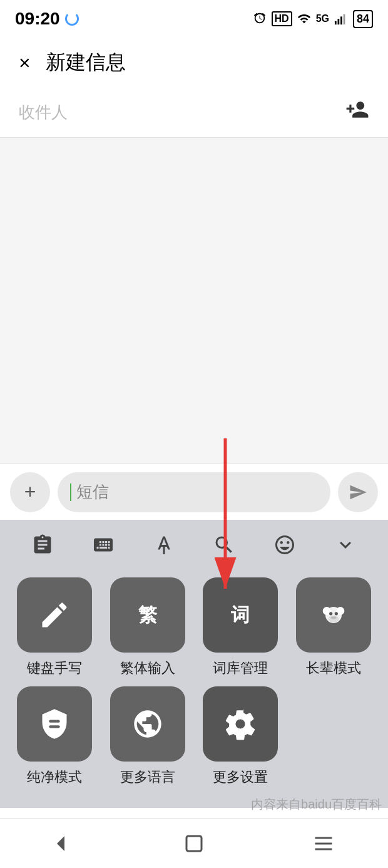 The image size is (388, 868). I want to click on close-button: ×, so click(25, 63).